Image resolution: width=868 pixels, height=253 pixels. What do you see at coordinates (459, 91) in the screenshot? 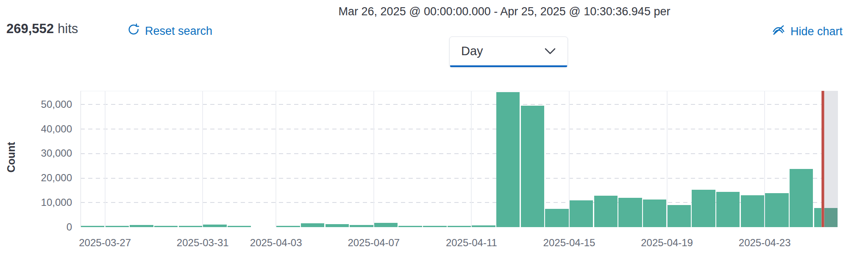
I see `plot-top-border` at bounding box center [459, 91].